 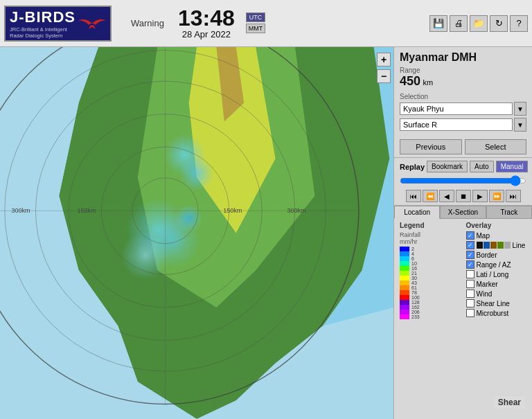 What do you see at coordinates (456, 109) in the screenshot?
I see `location1-field: Kyauk Phyu` at bounding box center [456, 109].